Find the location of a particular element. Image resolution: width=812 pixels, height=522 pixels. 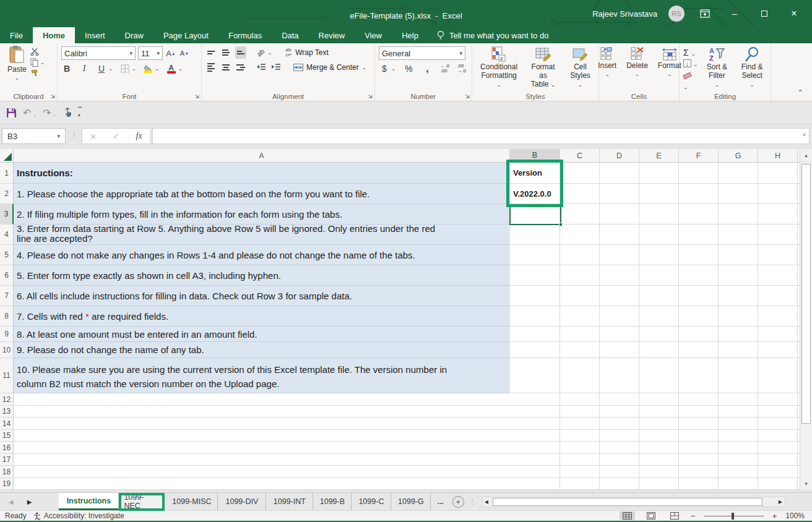

row-header-14: 14 is located at coordinates (7, 424).